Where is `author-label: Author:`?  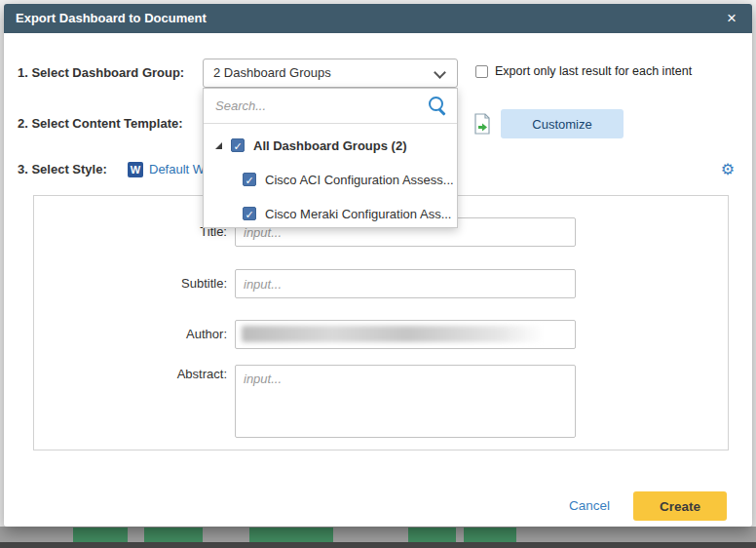 author-label: Author: is located at coordinates (150, 334).